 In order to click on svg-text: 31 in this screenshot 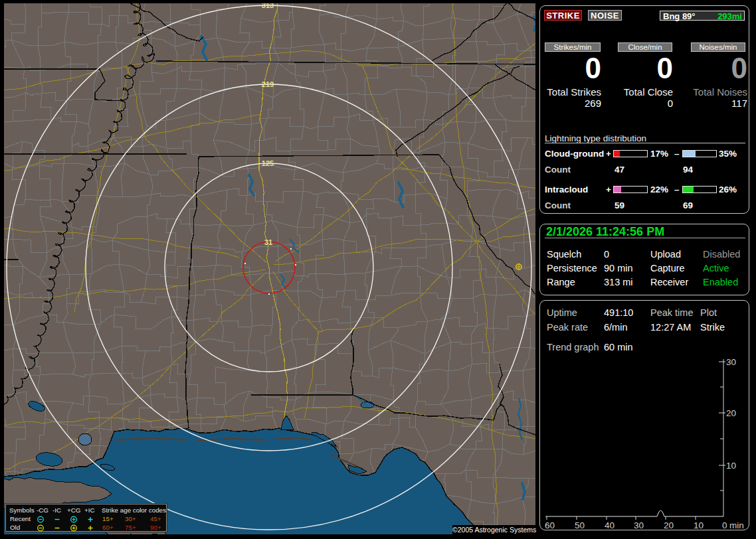, I will do `click(268, 242)`.